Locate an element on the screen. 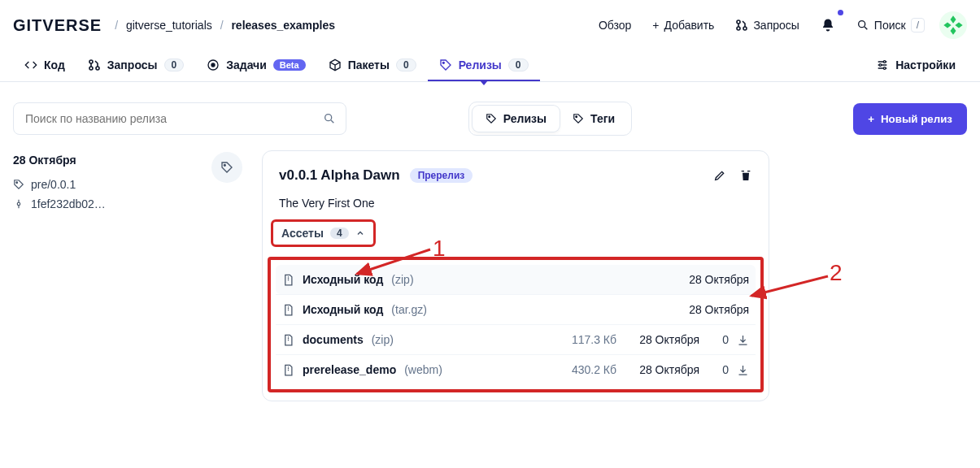  breadcrumb-repo: releases_examples is located at coordinates (283, 25).